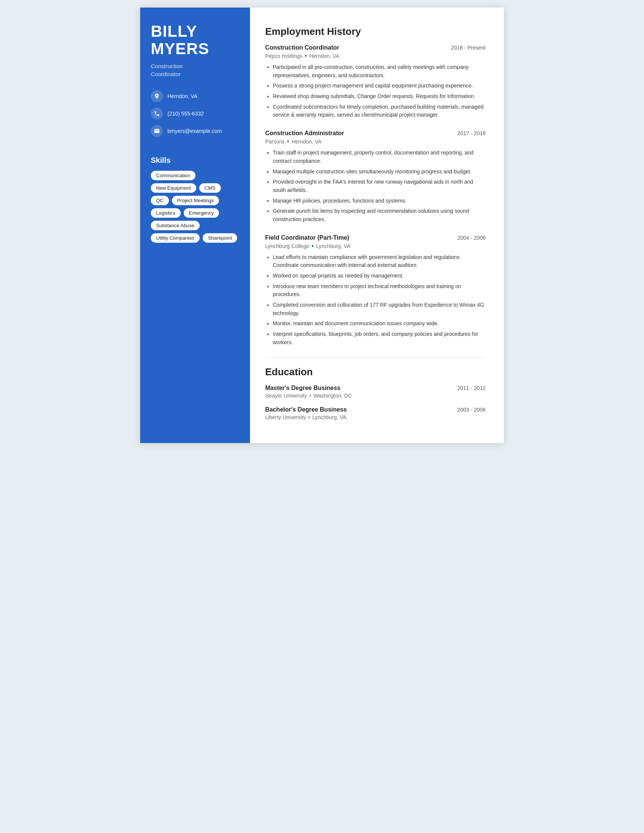 This screenshot has height=833, width=644. What do you see at coordinates (303, 388) in the screenshot?
I see `edu-1-degree: Master's Degree Business` at bounding box center [303, 388].